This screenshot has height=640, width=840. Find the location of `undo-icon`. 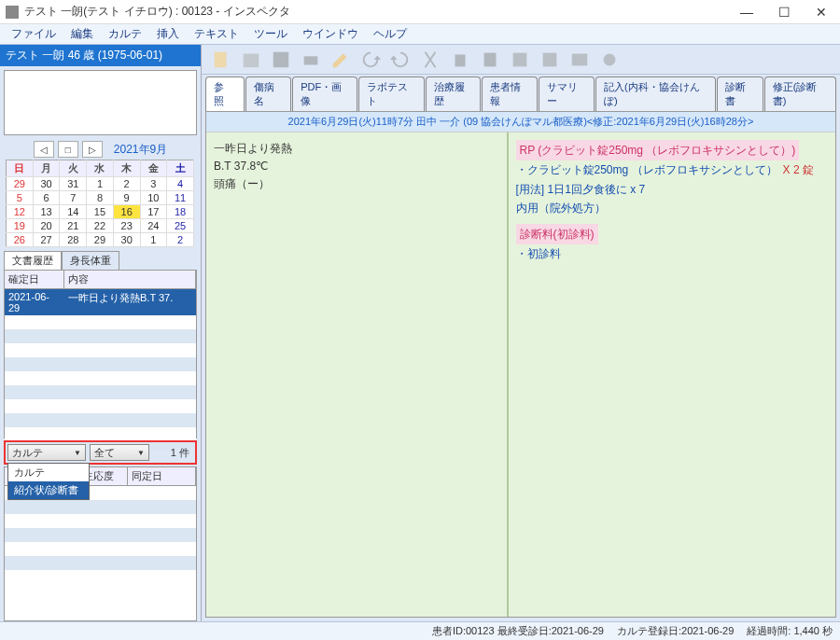

undo-icon is located at coordinates (371, 60).